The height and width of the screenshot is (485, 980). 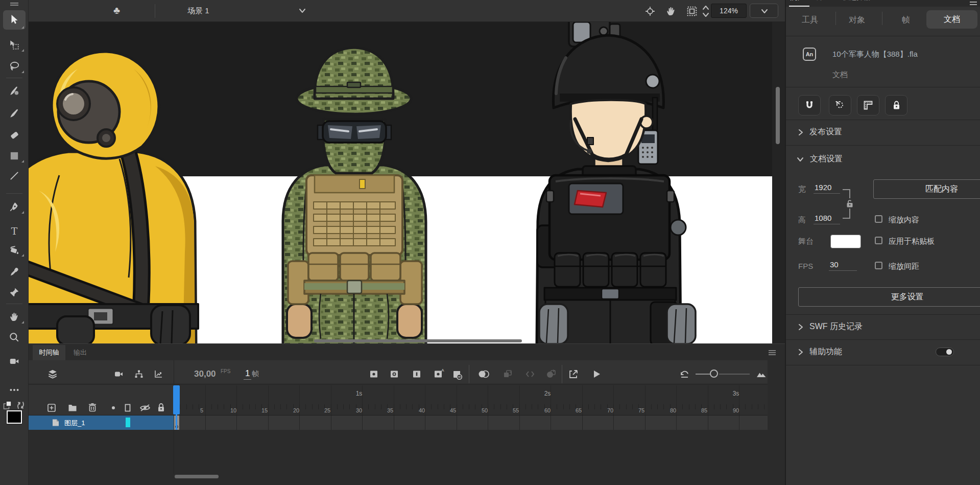 What do you see at coordinates (14, 361) in the screenshot?
I see `camera-tool-icon` at bounding box center [14, 361].